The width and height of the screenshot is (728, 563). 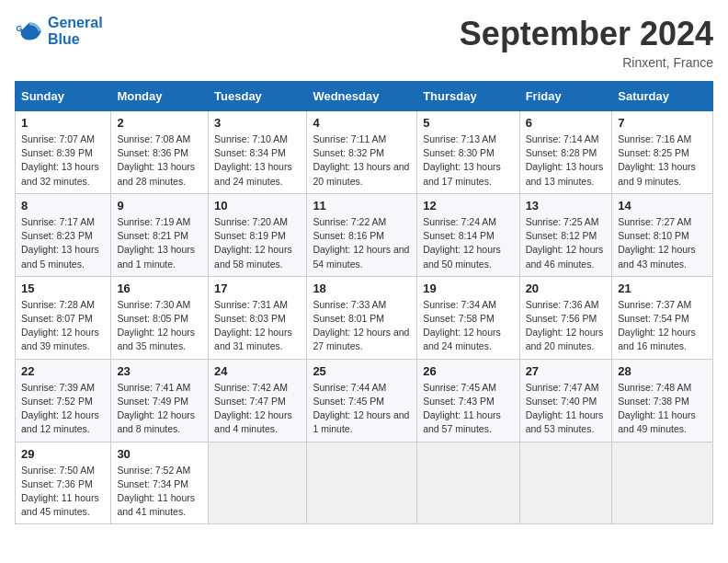 I want to click on calendar-cell: 22Sunrise: 7:39 AMSunset: 7:52 PMDayligh…, so click(x=63, y=400).